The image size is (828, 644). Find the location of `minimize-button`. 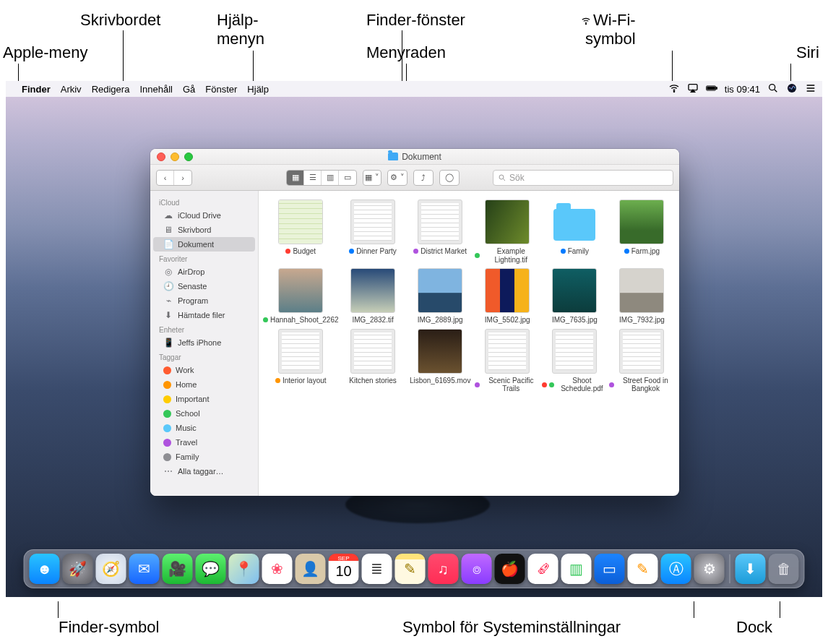

minimize-button is located at coordinates (175, 157).